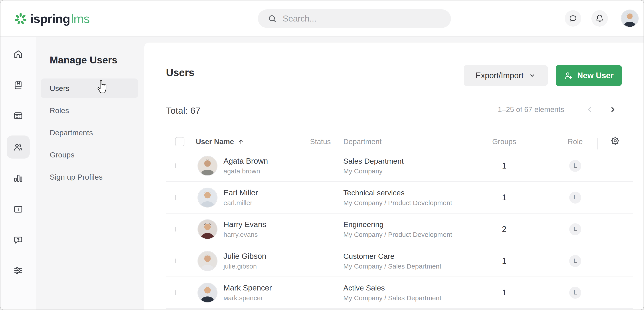 The height and width of the screenshot is (310, 644). Describe the element at coordinates (18, 209) in the screenshot. I see `info-panel-icon` at that location.